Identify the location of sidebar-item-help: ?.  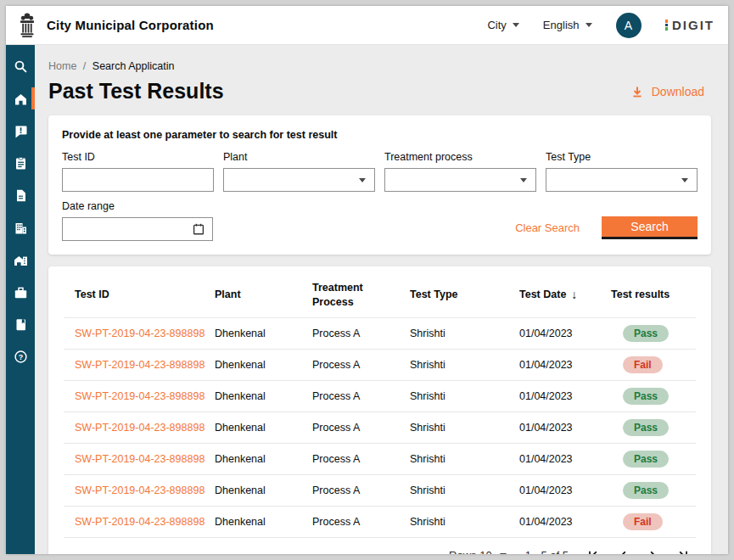
(20, 356).